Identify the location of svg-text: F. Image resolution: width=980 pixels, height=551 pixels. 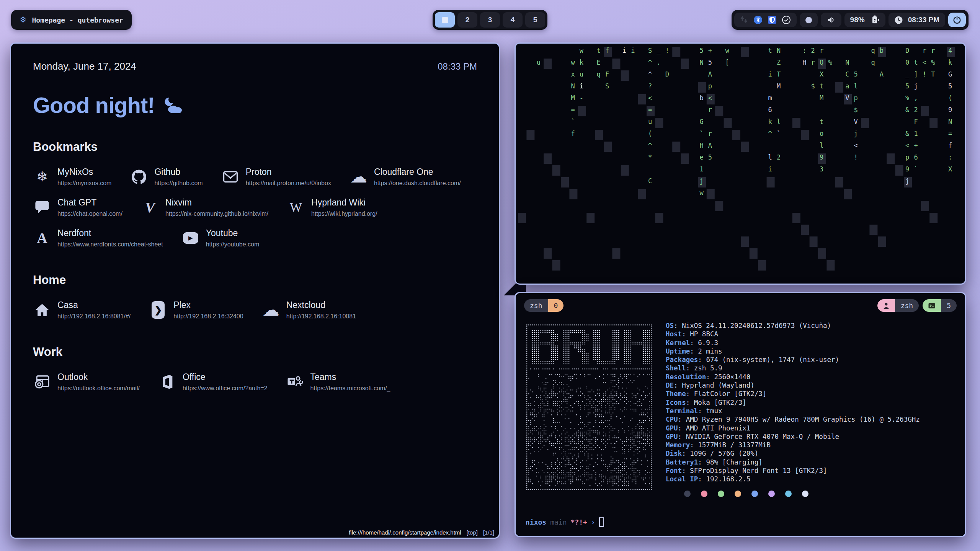
(607, 74).